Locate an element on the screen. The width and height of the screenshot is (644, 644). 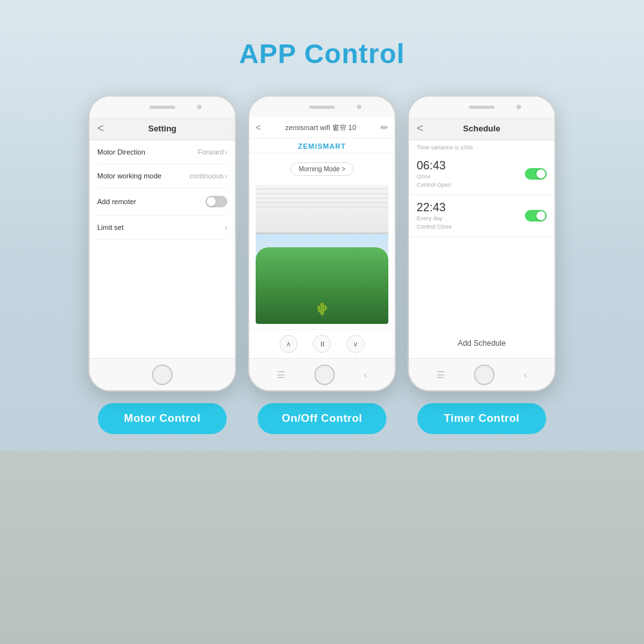
morning-mode-btn: Morning Mode > is located at coordinates (322, 169).